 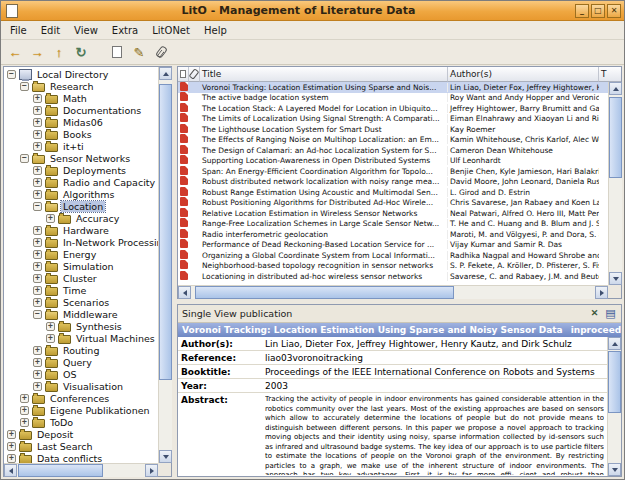 What do you see at coordinates (81, 110) in the screenshot?
I see `tree-item-documentations: + Documentations` at bounding box center [81, 110].